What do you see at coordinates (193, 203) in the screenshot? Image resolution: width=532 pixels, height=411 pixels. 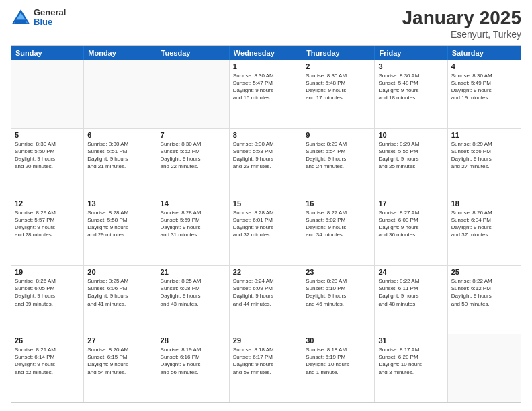 I see `day-number: 14` at bounding box center [193, 203].